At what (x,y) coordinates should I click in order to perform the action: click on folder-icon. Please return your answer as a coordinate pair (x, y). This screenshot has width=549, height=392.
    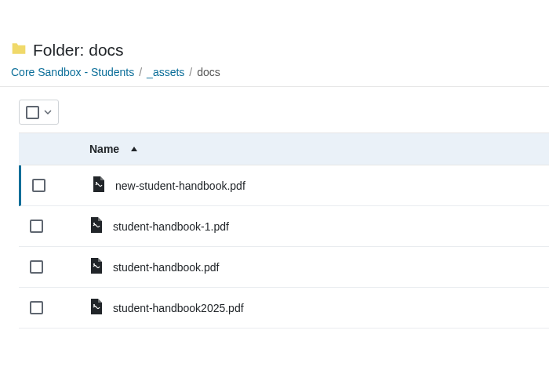
    Looking at the image, I should click on (19, 50).